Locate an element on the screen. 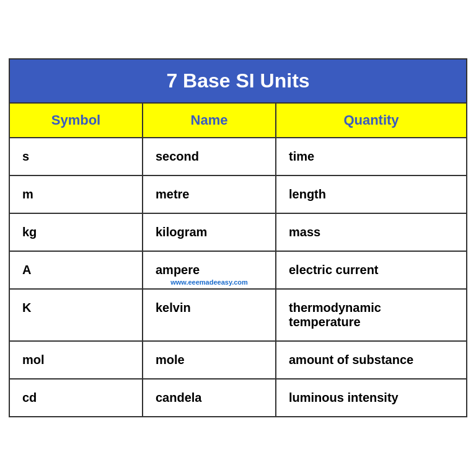 This screenshot has width=476, height=475. cell-name: kilogram is located at coordinates (209, 232).